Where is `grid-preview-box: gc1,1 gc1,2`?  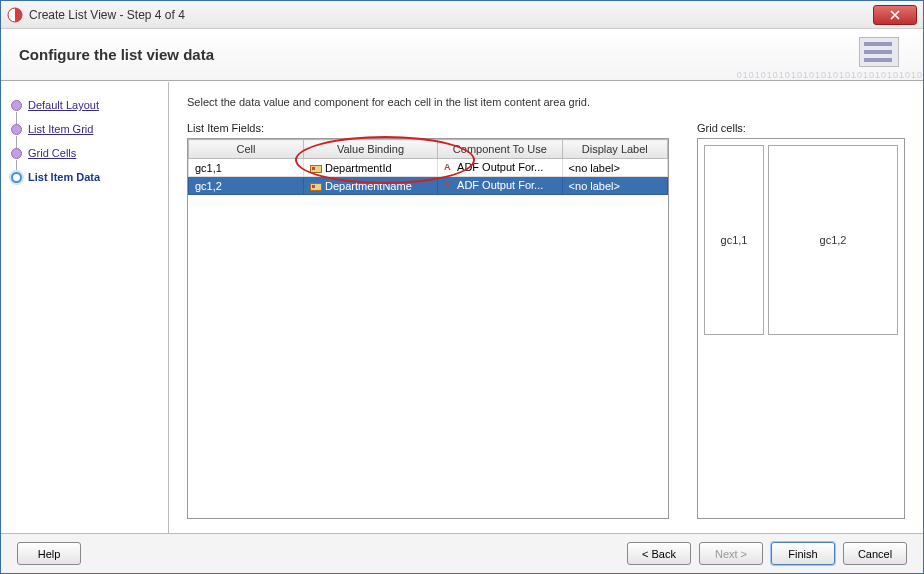 grid-preview-box: gc1,1 gc1,2 is located at coordinates (801, 328).